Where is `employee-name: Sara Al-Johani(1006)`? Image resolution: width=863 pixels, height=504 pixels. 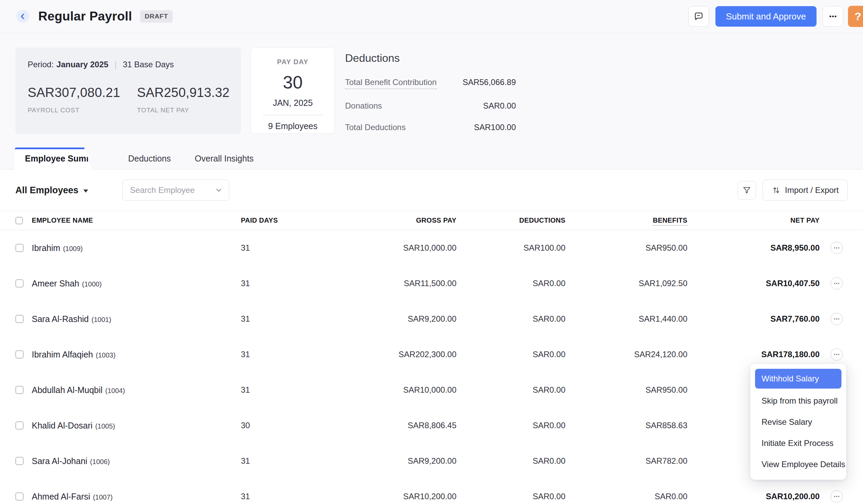
employee-name: Sara Al-Johani(1006) is located at coordinates (128, 461).